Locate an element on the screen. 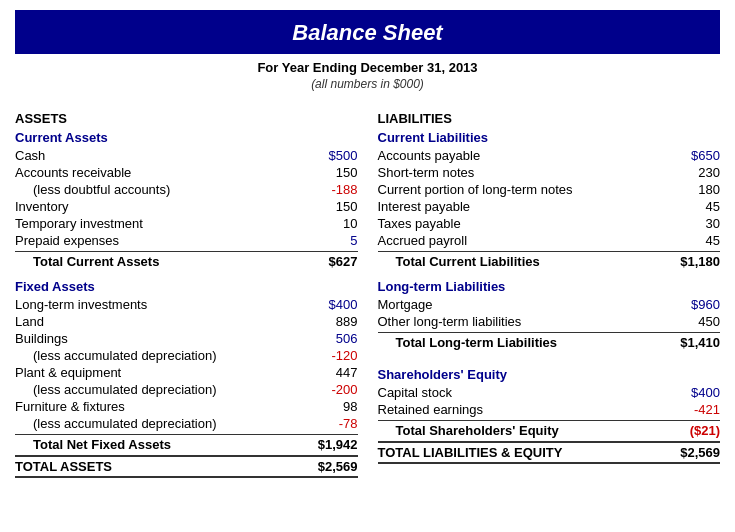 Image resolution: width=735 pixels, height=532 pixels. buildings-value: 506 is located at coordinates (333, 338).